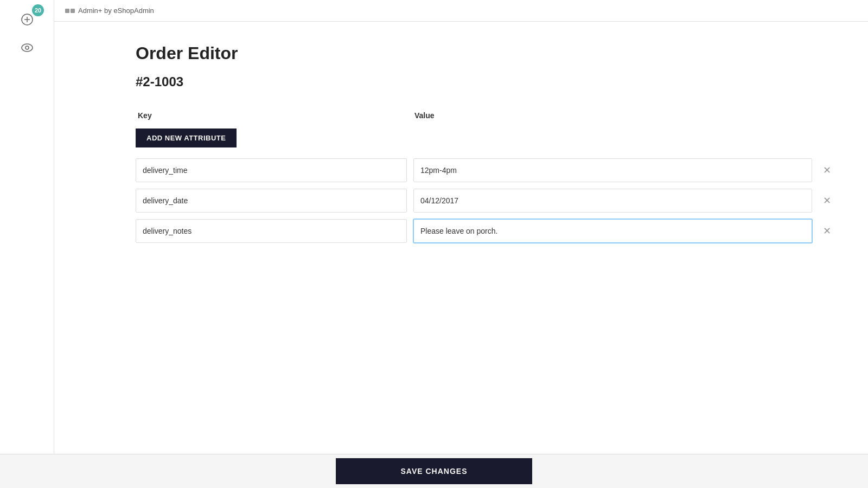 The width and height of the screenshot is (868, 488). Describe the element at coordinates (486, 53) in the screenshot. I see `page-title: Order Editor` at that location.